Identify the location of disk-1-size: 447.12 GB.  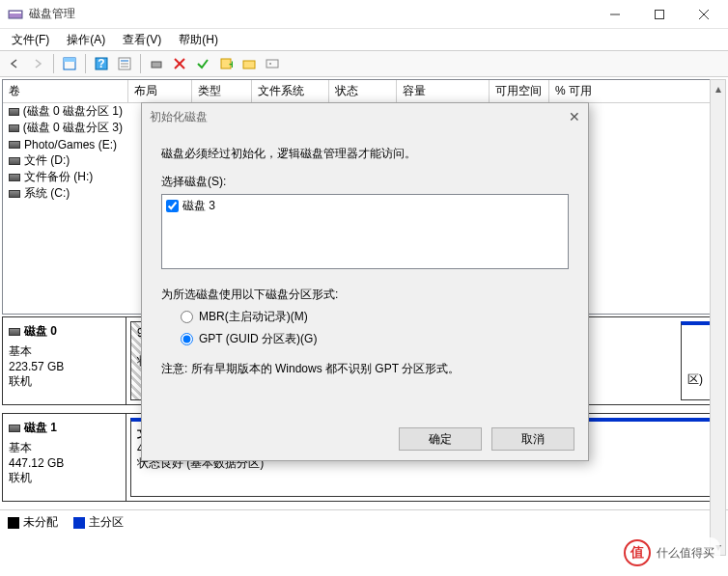
(64, 463).